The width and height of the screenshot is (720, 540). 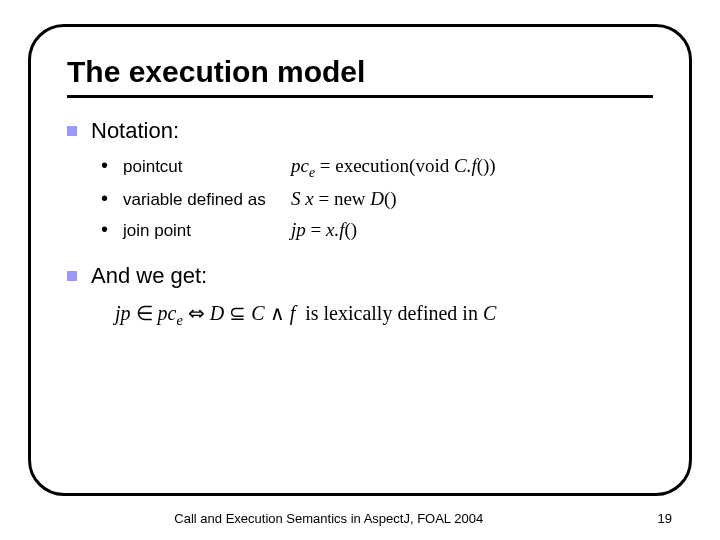 What do you see at coordinates (360, 518) in the screenshot?
I see `slide-footer: Call and Execution Semantics in AspectJ,…` at bounding box center [360, 518].